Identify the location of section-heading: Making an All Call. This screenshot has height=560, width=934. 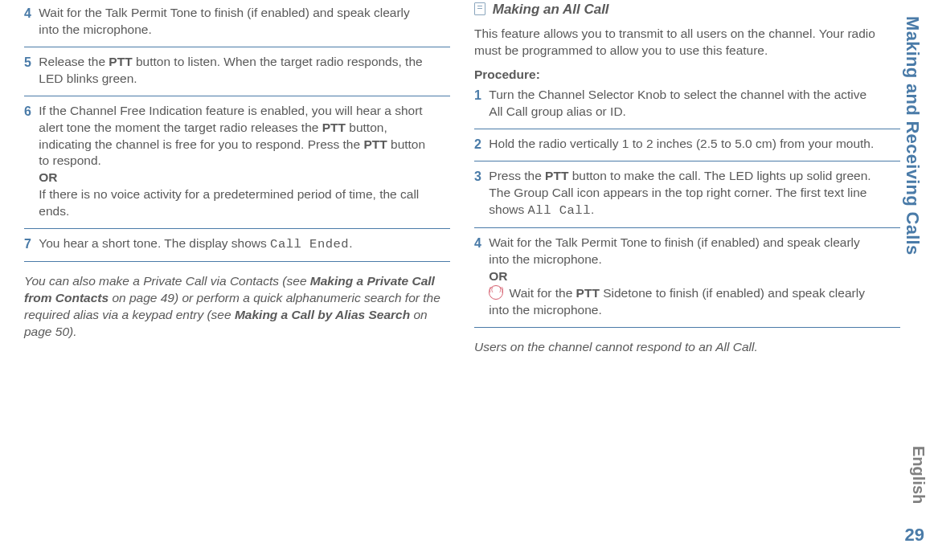
(687, 10).